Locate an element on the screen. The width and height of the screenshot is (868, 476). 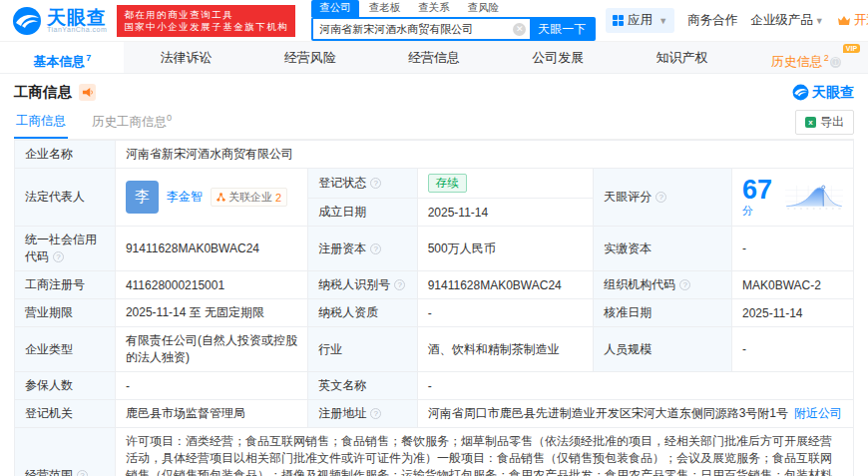
tab-intellectual-property-label: 知识产权 is located at coordinates (682, 58).